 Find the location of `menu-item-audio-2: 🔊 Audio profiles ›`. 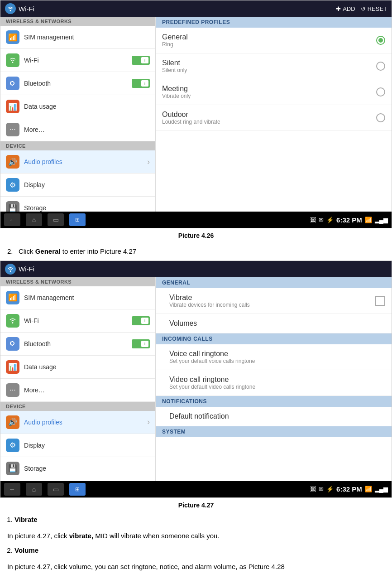

menu-item-audio-2: 🔊 Audio profiles › is located at coordinates (78, 422).